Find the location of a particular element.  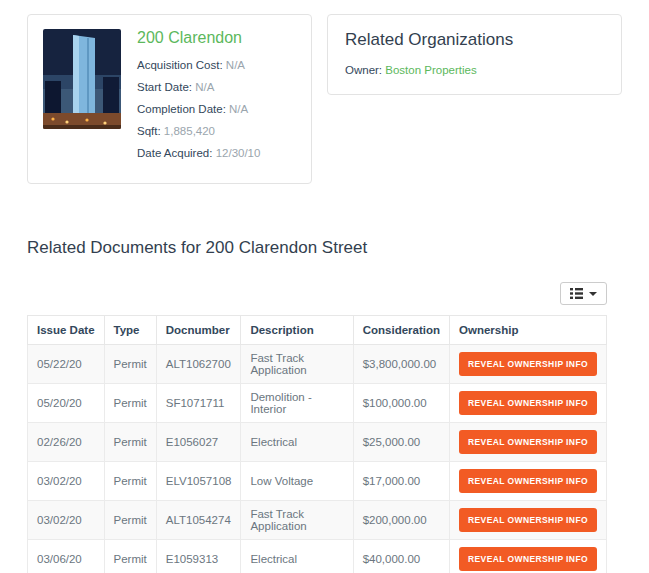

table-view-dropdown-button is located at coordinates (584, 294).